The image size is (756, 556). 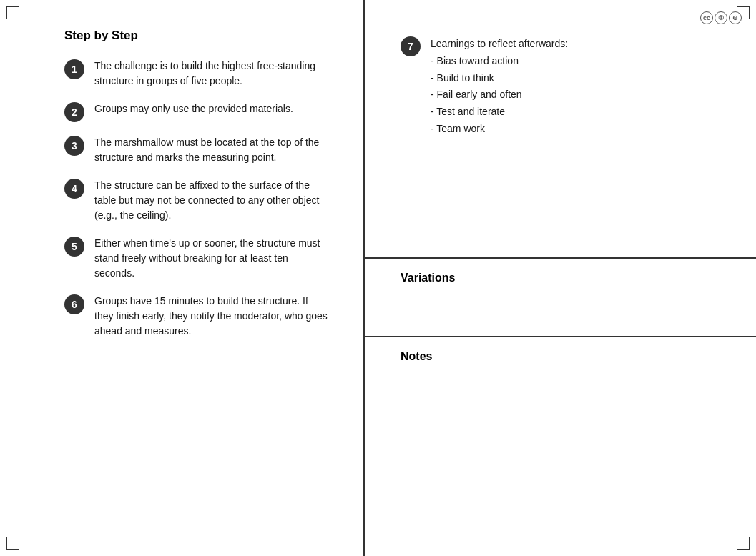 I want to click on step-text-5: Either when time's up or sooner, the str…, so click(x=211, y=259).